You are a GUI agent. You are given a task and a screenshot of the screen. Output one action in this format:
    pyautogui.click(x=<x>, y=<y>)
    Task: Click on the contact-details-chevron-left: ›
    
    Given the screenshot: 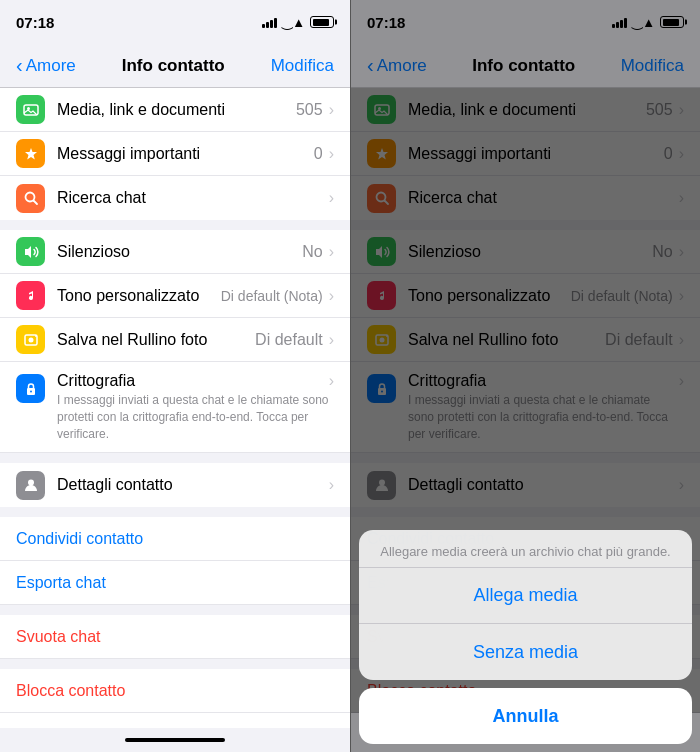 What is the action you would take?
    pyautogui.click(x=332, y=485)
    